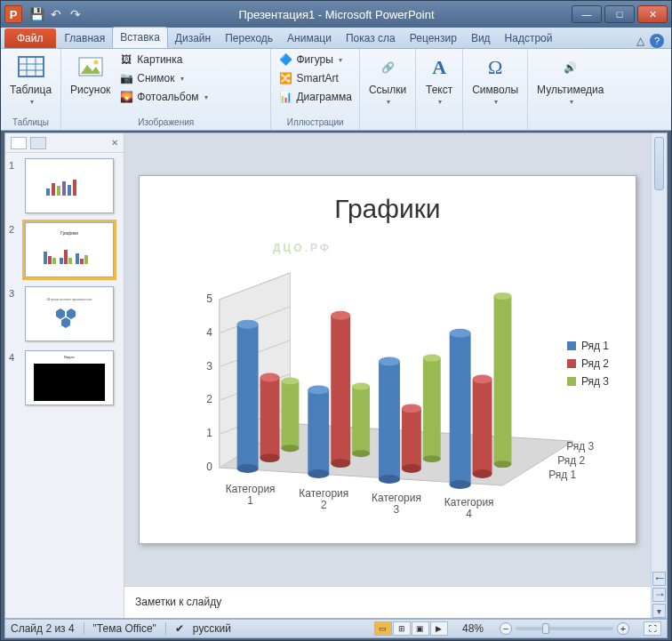 The image size is (672, 641). Describe the element at coordinates (657, 41) in the screenshot. I see `help-icon: ?` at that location.